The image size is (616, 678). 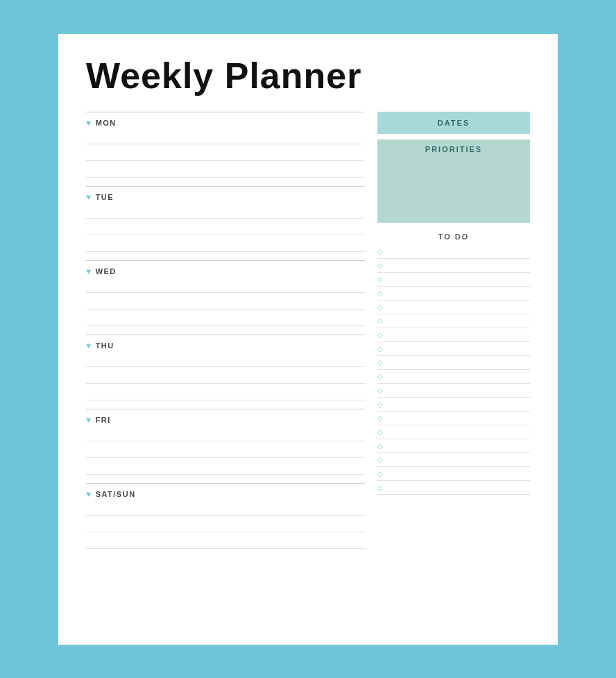 I want to click on day-lines-thu, so click(x=225, y=378).